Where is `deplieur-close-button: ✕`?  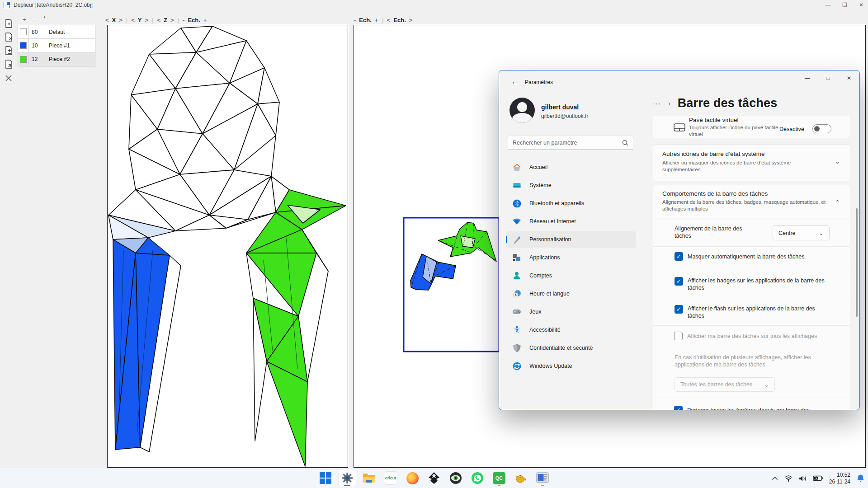 deplieur-close-button: ✕ is located at coordinates (861, 5).